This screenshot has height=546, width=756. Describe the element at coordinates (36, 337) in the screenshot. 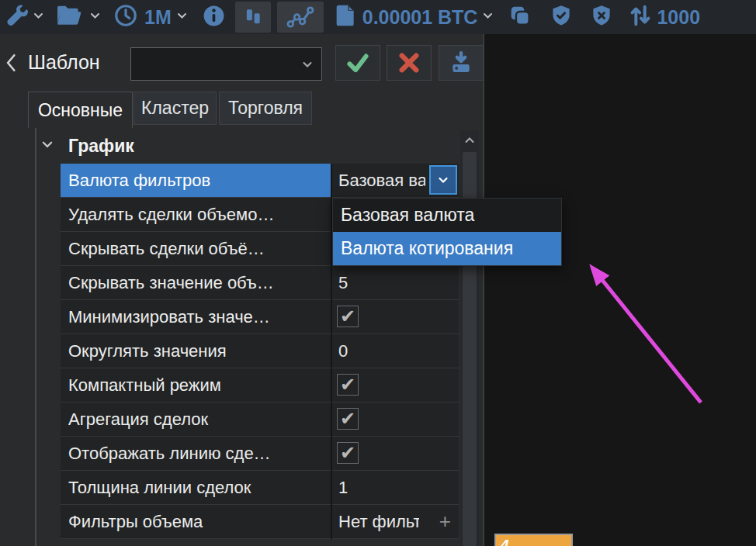

I see `panel-divider` at that location.